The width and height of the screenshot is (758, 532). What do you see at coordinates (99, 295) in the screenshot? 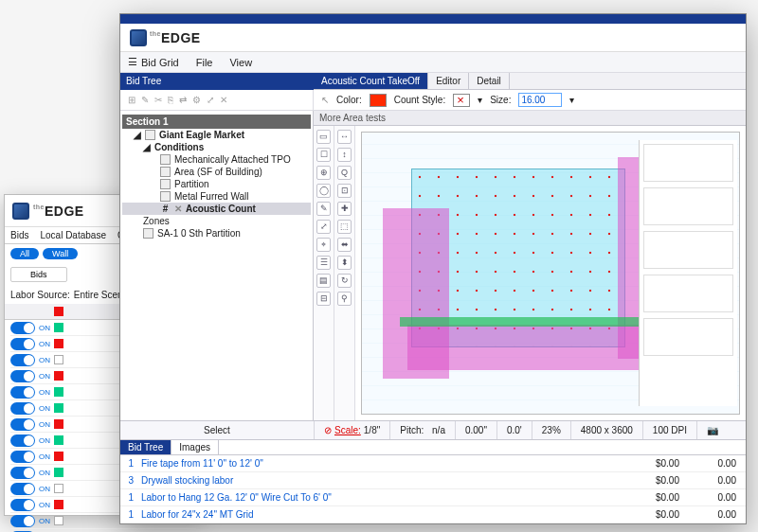
I see `labor-source-value: Entire Scen` at bounding box center [99, 295].